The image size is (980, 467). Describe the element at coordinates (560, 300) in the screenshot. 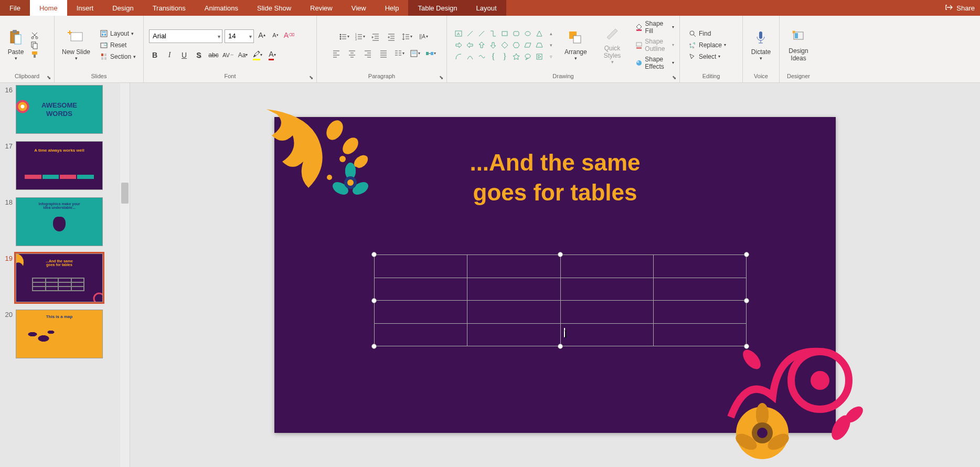

I see `slide-table-selection: I` at that location.